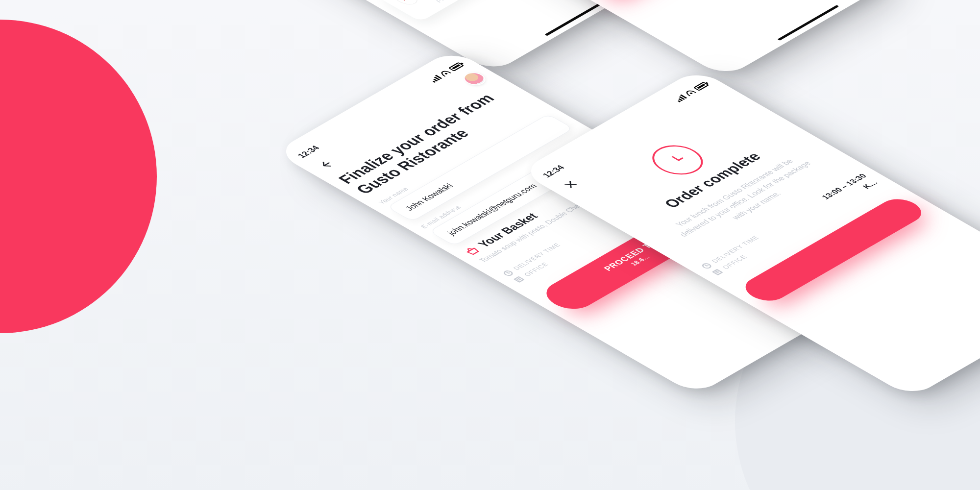 The image size is (980, 490). What do you see at coordinates (844, 187) in the screenshot?
I see `delivery-value: 13:00 – 13:30` at bounding box center [844, 187].